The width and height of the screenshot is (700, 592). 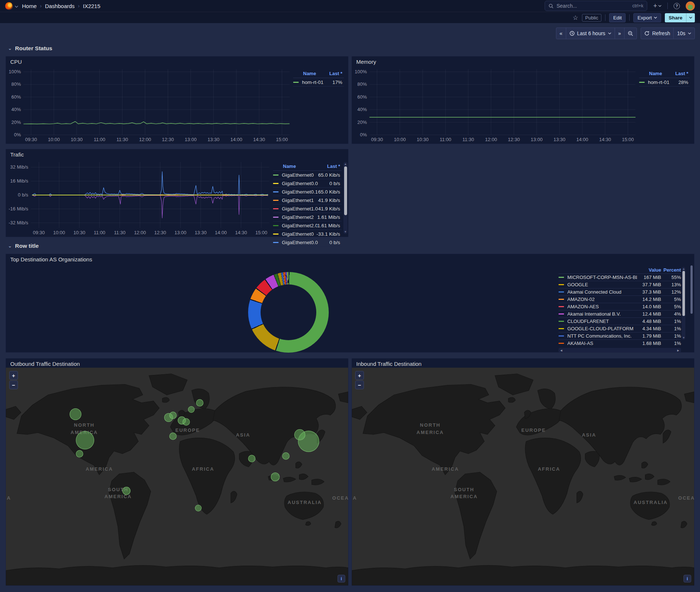 I want to click on as-table-hscrollbar: ◄►, so click(x=620, y=350).